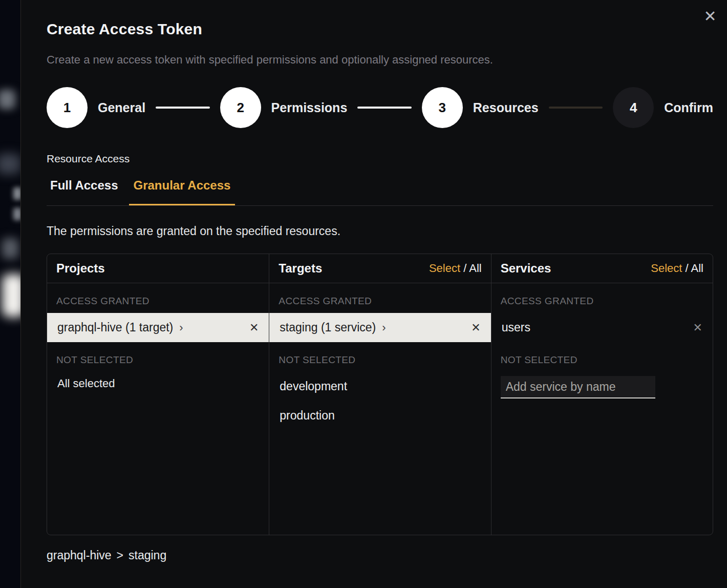 This screenshot has width=727, height=588. What do you see at coordinates (115, 328) in the screenshot?
I see `row-label: graphql-hive (1 target)` at bounding box center [115, 328].